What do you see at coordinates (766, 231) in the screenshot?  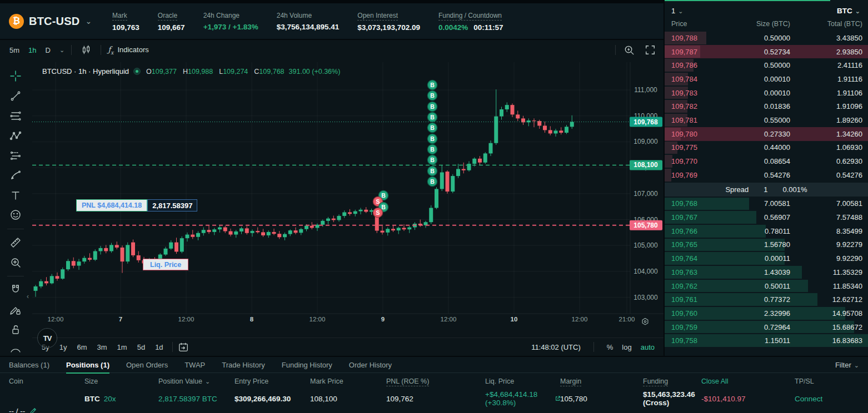 I see `bid-row: 109,7660.780118.35499` at bounding box center [766, 231].